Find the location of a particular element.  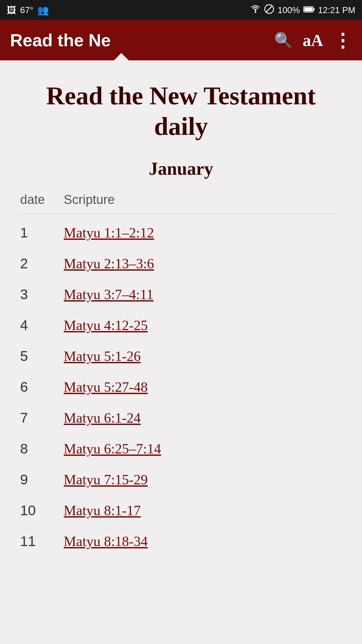

date-cell: 9 is located at coordinates (42, 480).